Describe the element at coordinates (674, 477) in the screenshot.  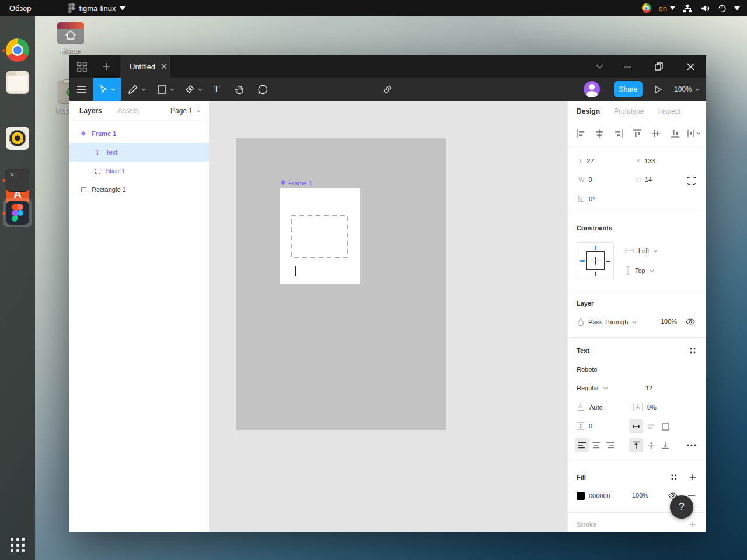
I see `fill-styles-icon` at that location.